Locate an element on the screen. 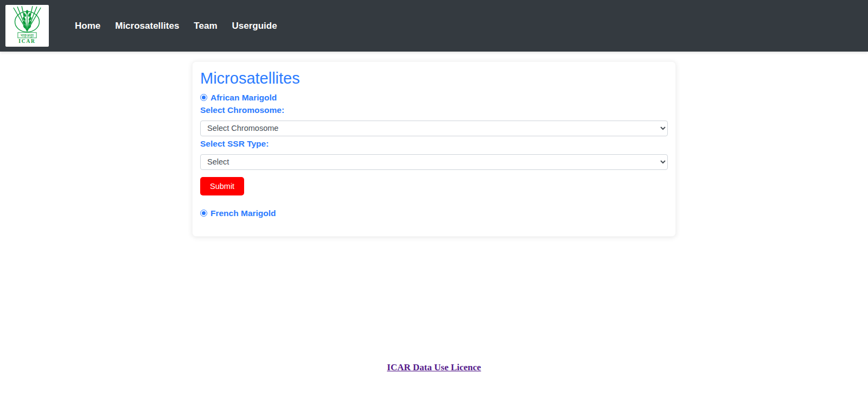 This screenshot has width=868, height=398. african-marigold-option: African Marigold is located at coordinates (434, 98).